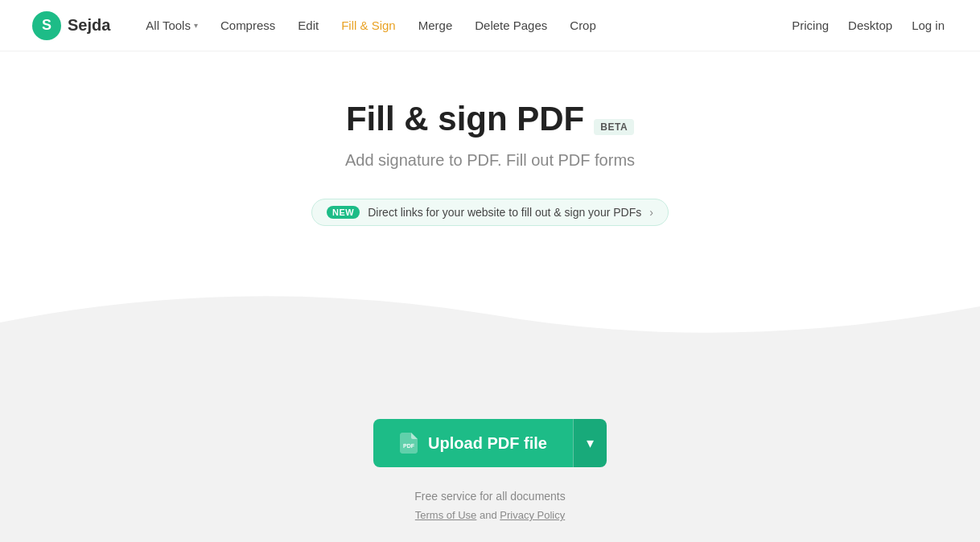 This screenshot has width=980, height=542. What do you see at coordinates (614, 127) in the screenshot?
I see `beta-badge: BETA` at bounding box center [614, 127].